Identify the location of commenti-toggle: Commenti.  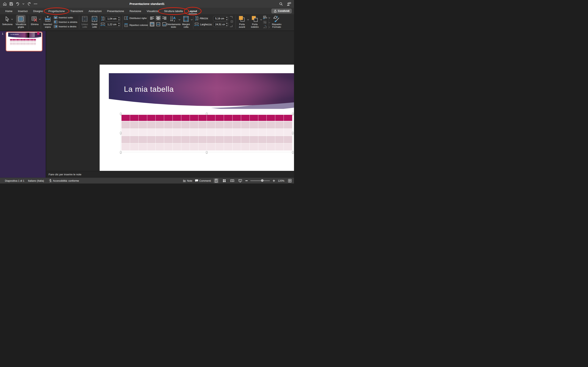
(203, 181).